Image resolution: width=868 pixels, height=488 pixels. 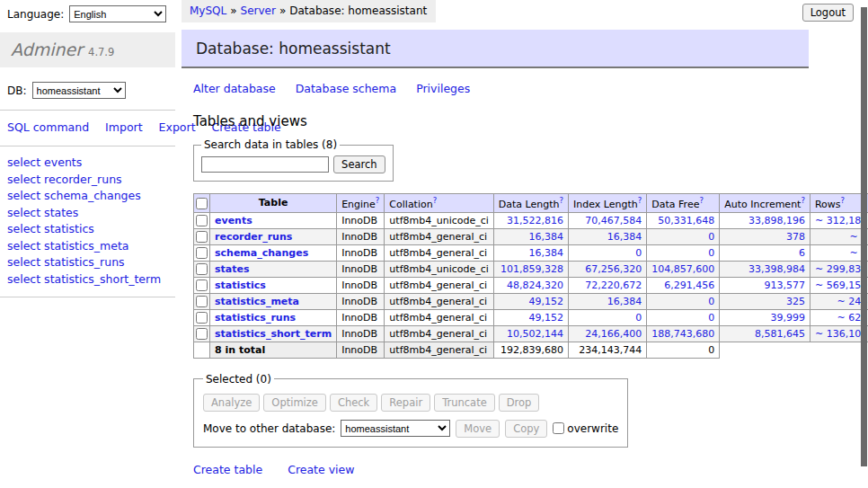 I want to click on number-link: 325, so click(x=765, y=302).